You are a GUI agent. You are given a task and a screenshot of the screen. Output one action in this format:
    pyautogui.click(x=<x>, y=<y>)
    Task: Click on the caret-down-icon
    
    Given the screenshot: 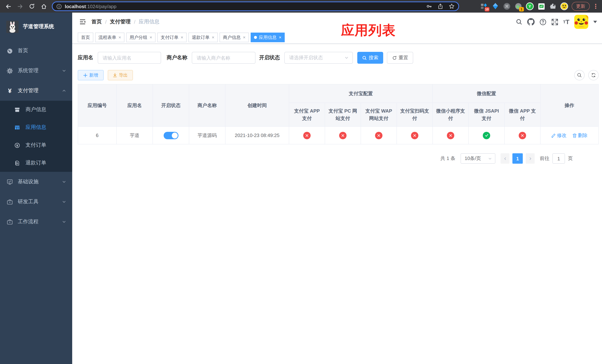 What is the action you would take?
    pyautogui.click(x=595, y=22)
    